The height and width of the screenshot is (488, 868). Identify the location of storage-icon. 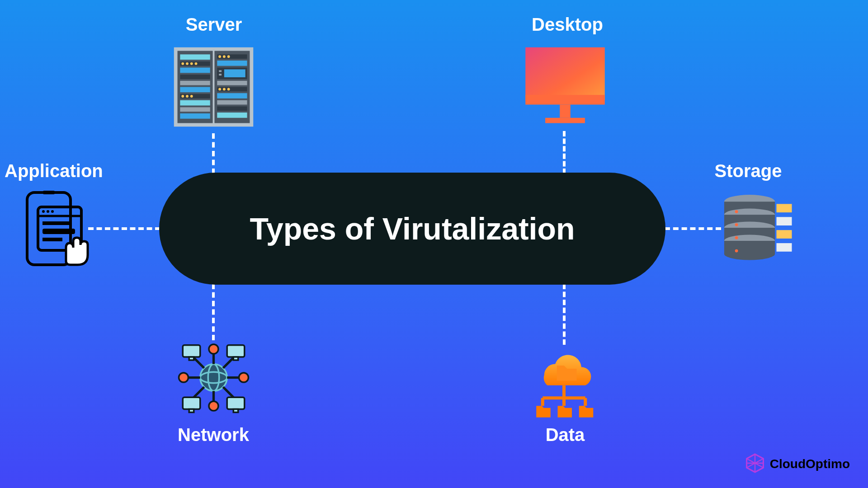
(757, 230).